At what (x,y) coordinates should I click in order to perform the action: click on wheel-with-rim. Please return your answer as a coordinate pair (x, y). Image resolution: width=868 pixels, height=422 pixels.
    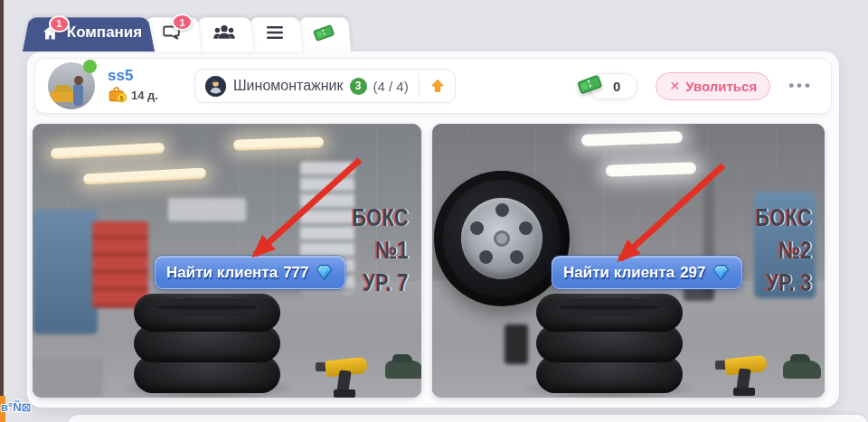
    Looking at the image, I should click on (502, 239).